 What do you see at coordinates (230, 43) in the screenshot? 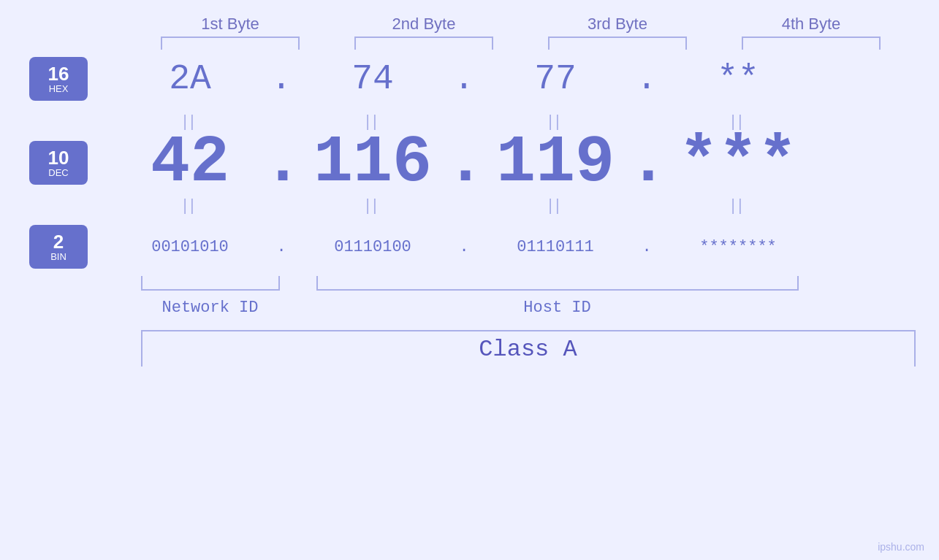
I see `bracket-byte1-top` at bounding box center [230, 43].